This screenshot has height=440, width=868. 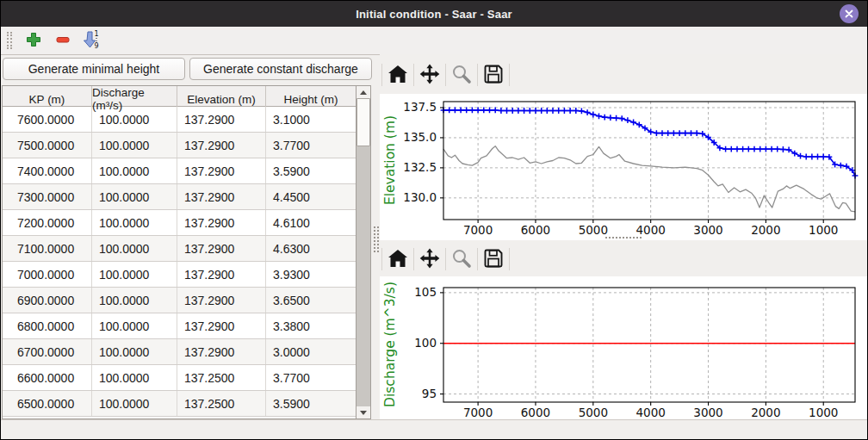 I want to click on save-icon, so click(x=493, y=76).